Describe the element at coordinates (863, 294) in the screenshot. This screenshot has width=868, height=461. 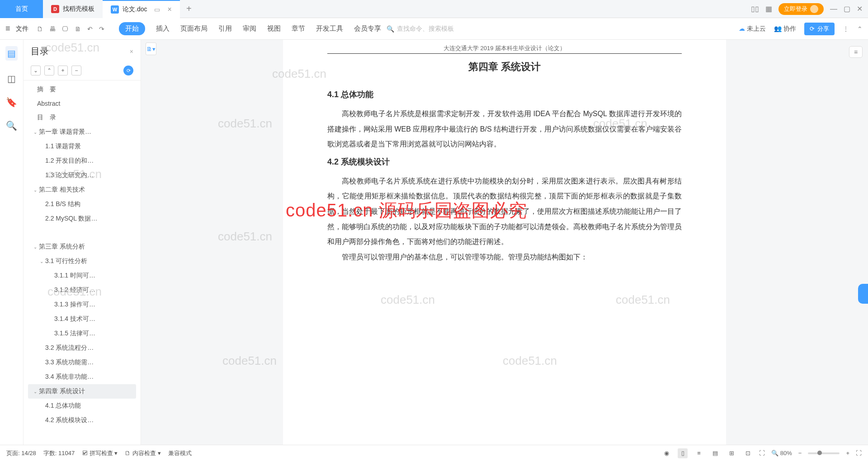
I see `side-handle` at that location.